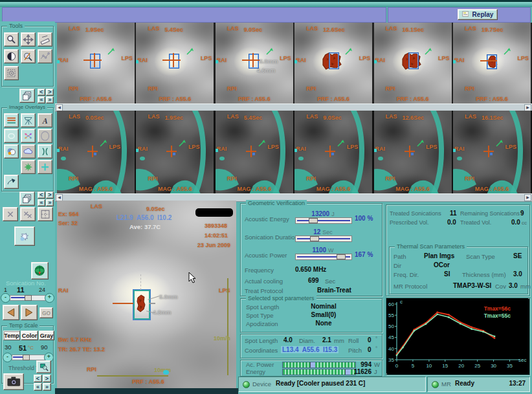 The image size is (532, 394). I want to click on ac-power-slider, so click(319, 365).